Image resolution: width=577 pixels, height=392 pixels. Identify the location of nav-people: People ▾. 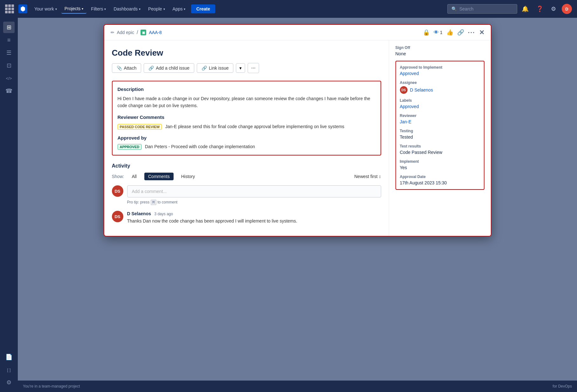
(156, 9).